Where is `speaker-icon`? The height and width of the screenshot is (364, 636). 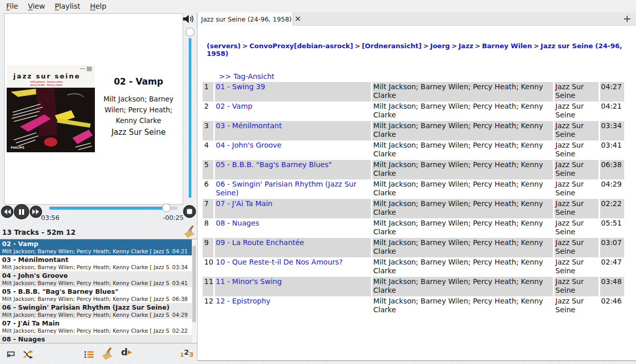
speaker-icon is located at coordinates (189, 19).